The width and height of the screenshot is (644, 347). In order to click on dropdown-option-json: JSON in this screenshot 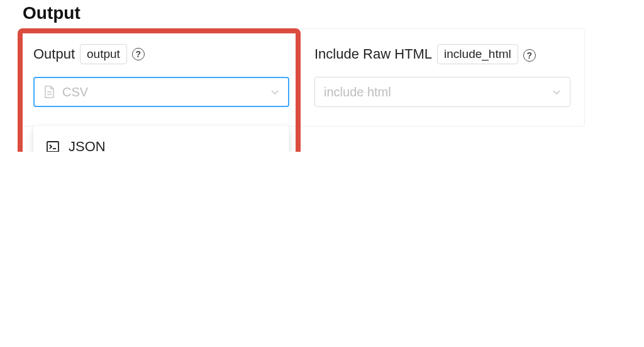, I will do `click(161, 141)`.